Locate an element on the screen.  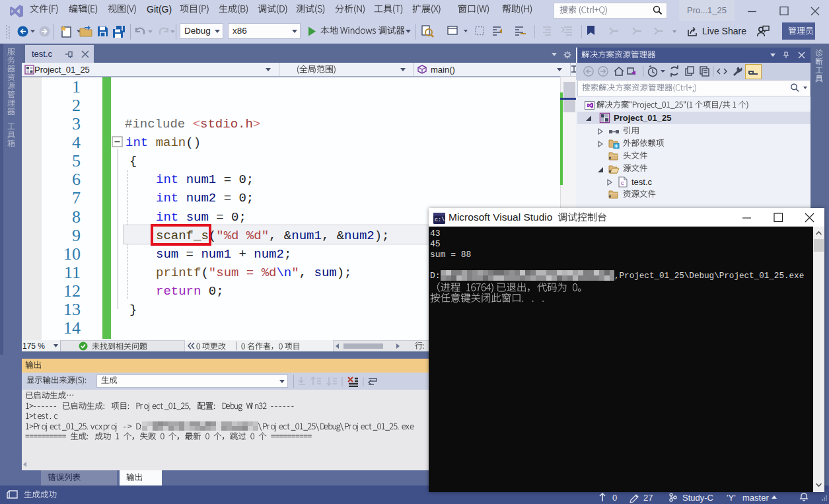
svg-text: c:\ is located at coordinates (440, 220).